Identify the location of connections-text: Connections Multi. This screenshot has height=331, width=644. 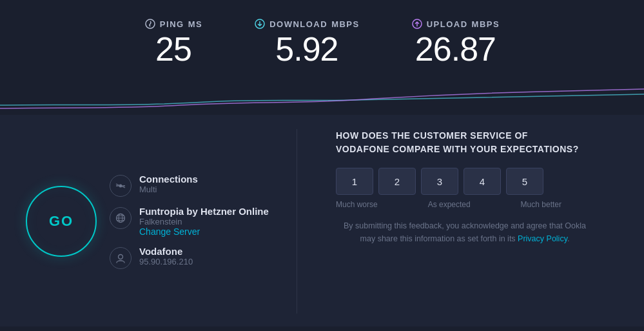
(169, 184).